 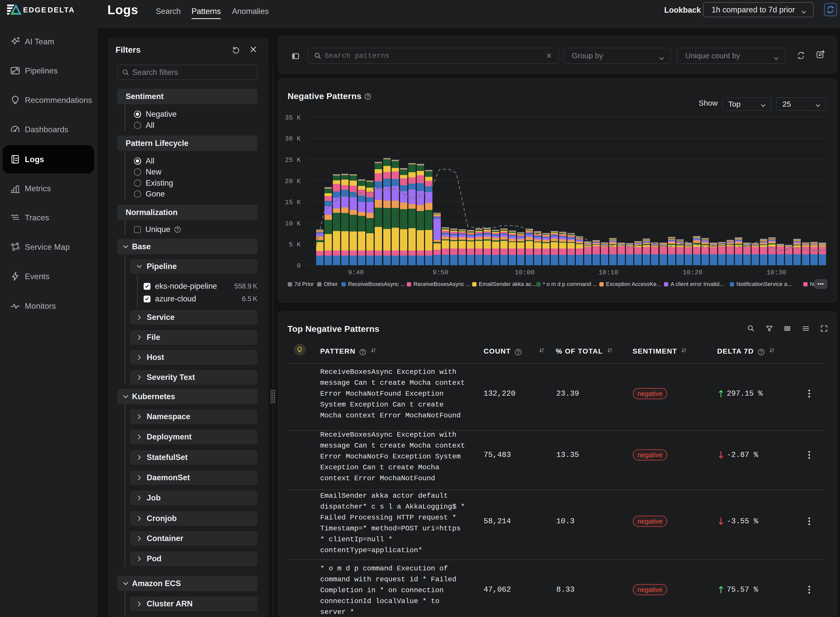 What do you see at coordinates (293, 202) in the screenshot?
I see `svg-text: 15 K` at bounding box center [293, 202].